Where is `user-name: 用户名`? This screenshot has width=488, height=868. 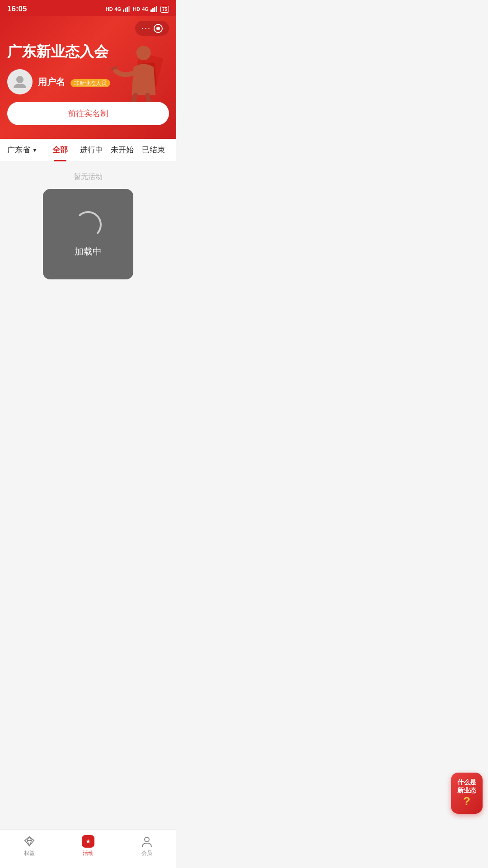 user-name: 用户名 is located at coordinates (52, 82).